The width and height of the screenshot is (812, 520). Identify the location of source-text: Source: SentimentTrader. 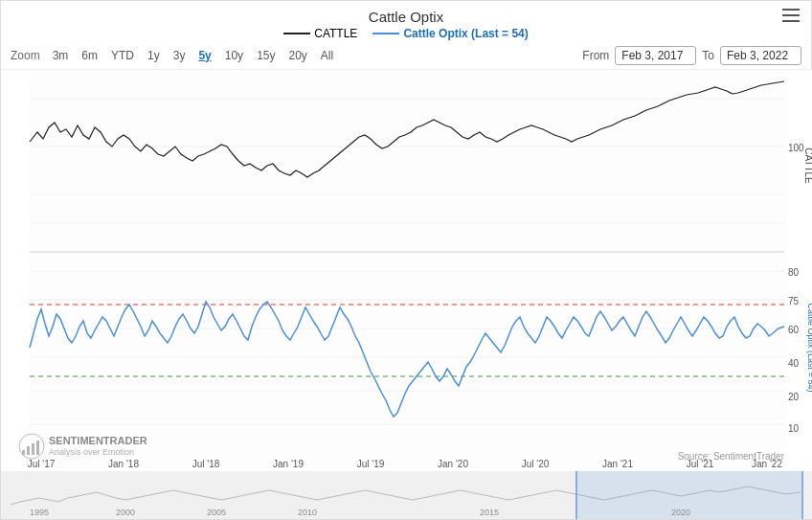
(732, 456).